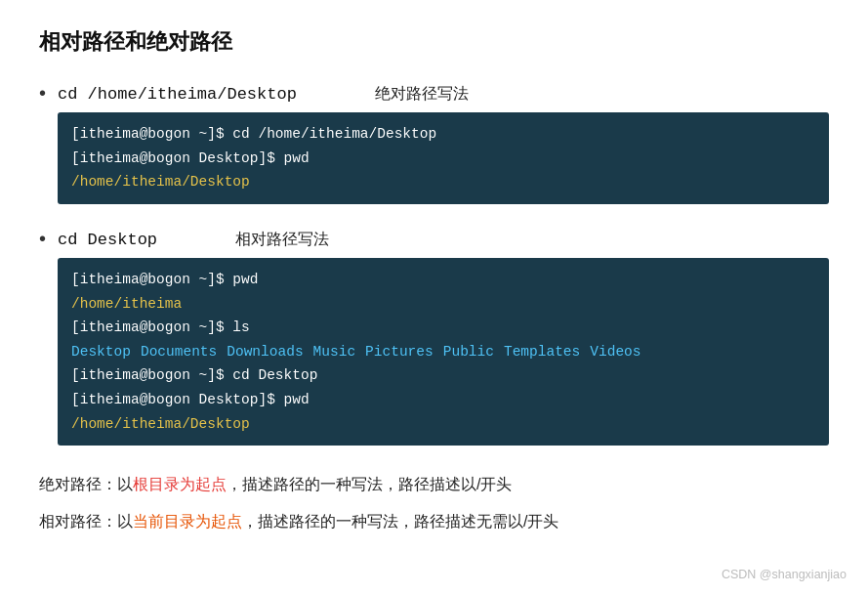 This screenshot has width=868, height=595. Describe the element at coordinates (152, 279) in the screenshot. I see `prompt-2-1: [itheima@bogon ~]$` at that location.